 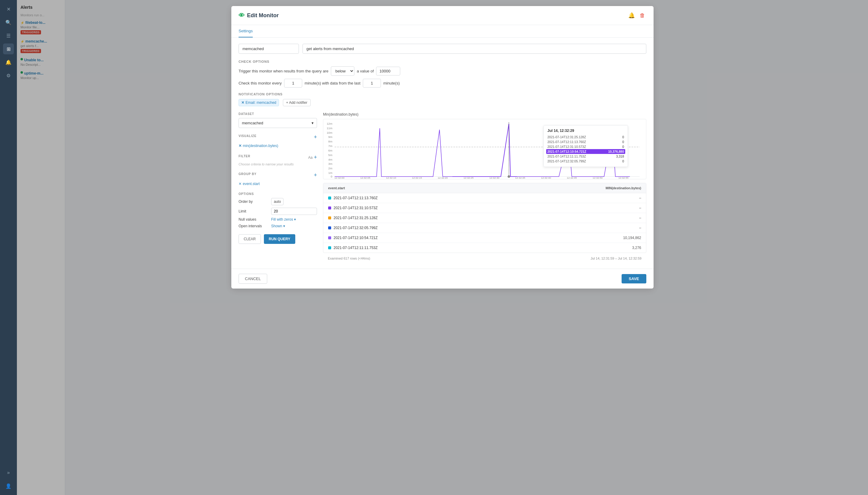 I want to click on sidebar-grid-icon: ⊞, so click(x=8, y=49).